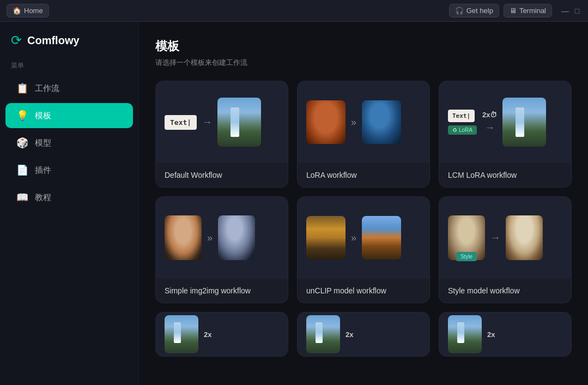  Describe the element at coordinates (513, 11) in the screenshot. I see `terminal-icon: 🖥` at that location.